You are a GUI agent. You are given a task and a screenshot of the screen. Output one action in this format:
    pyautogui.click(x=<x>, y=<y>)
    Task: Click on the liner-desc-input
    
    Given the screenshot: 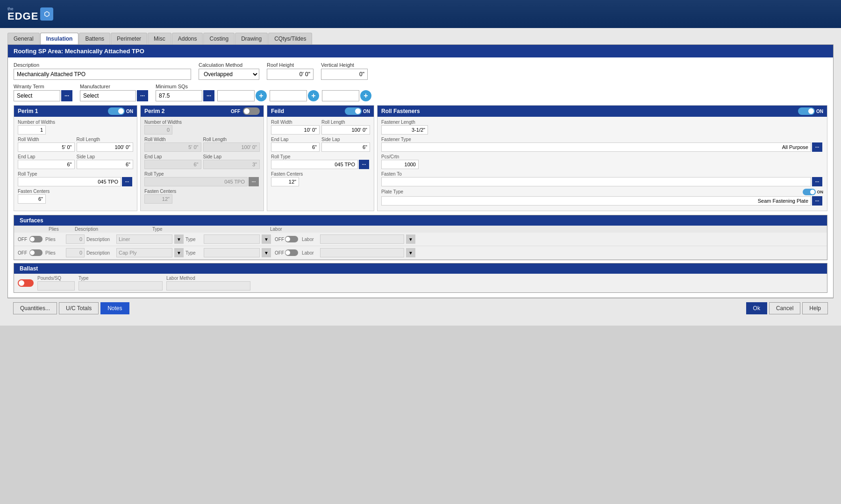 What is the action you would take?
    pyautogui.click(x=144, y=239)
    